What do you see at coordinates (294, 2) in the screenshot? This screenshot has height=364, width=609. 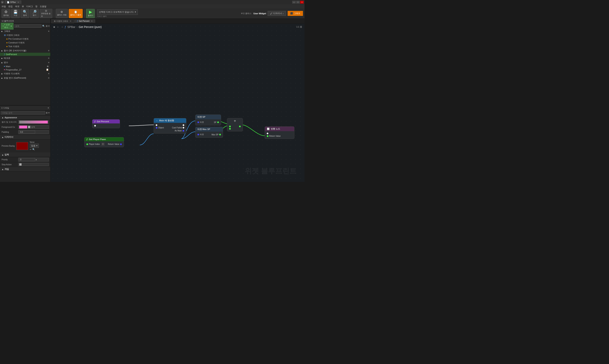 I see `minimize-button: —` at bounding box center [294, 2].